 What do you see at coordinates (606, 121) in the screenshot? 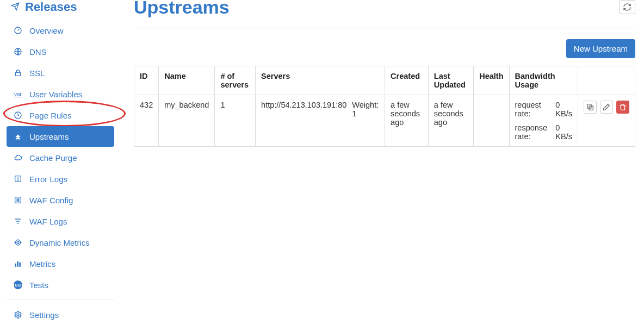
I see `cell-actions` at bounding box center [606, 121].